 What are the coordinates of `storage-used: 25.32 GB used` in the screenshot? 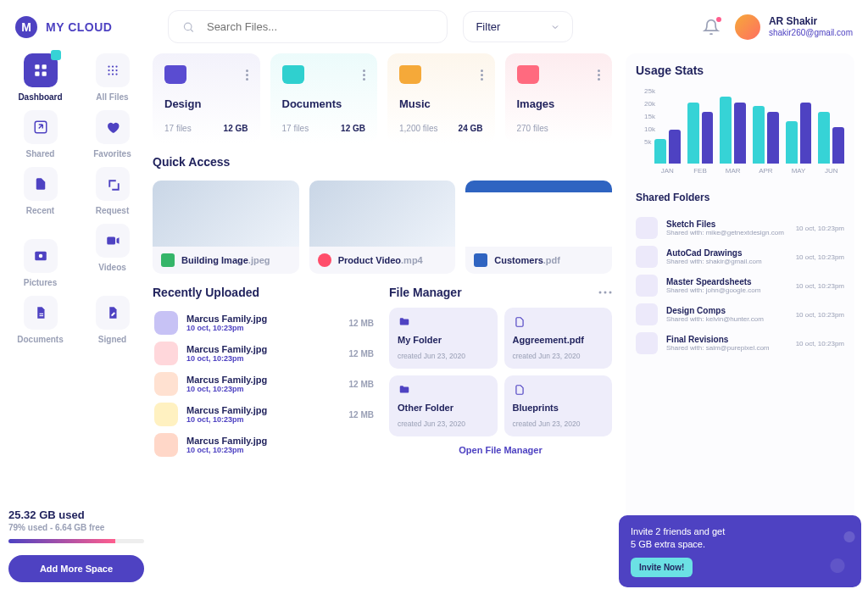 It's located at (76, 515).